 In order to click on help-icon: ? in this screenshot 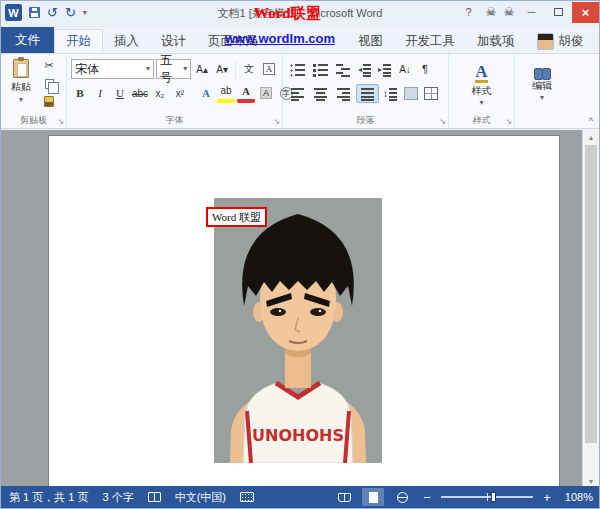, I will do `click(468, 12)`.